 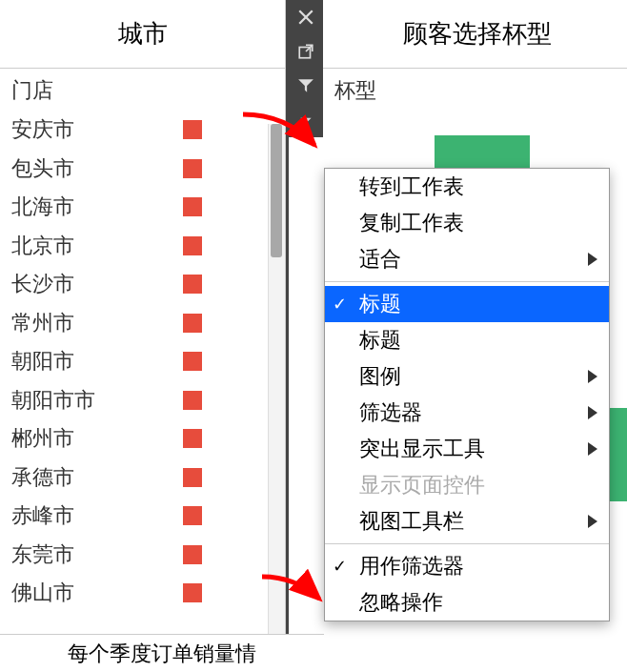 I want to click on city-name: 承德市, so click(x=97, y=478).